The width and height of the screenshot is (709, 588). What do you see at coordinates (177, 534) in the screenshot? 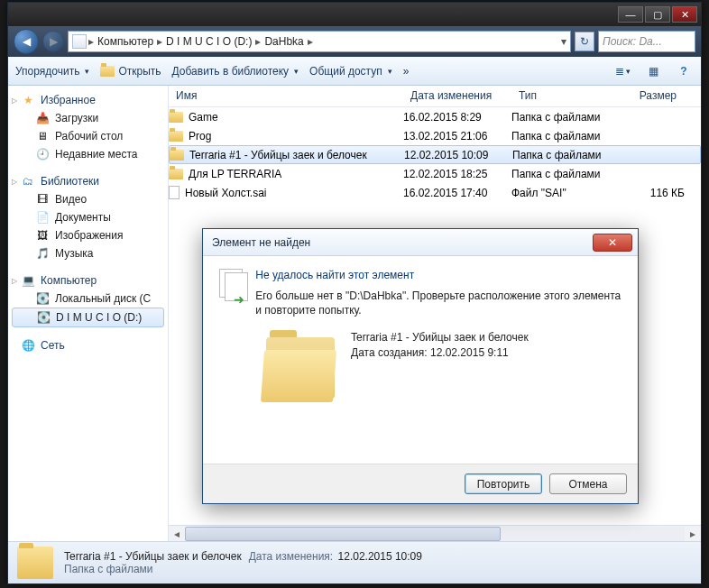
I see `scroll-left-button: ◂` at bounding box center [177, 534].